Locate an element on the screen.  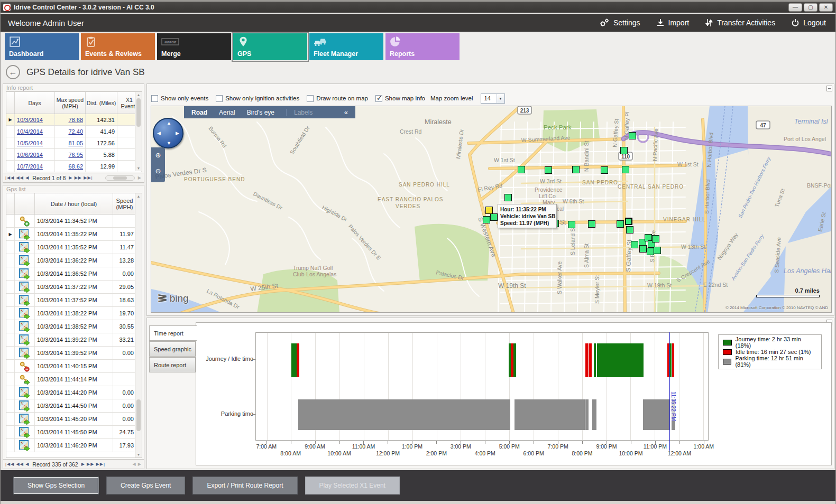
minimize-button: — is located at coordinates (795, 7).